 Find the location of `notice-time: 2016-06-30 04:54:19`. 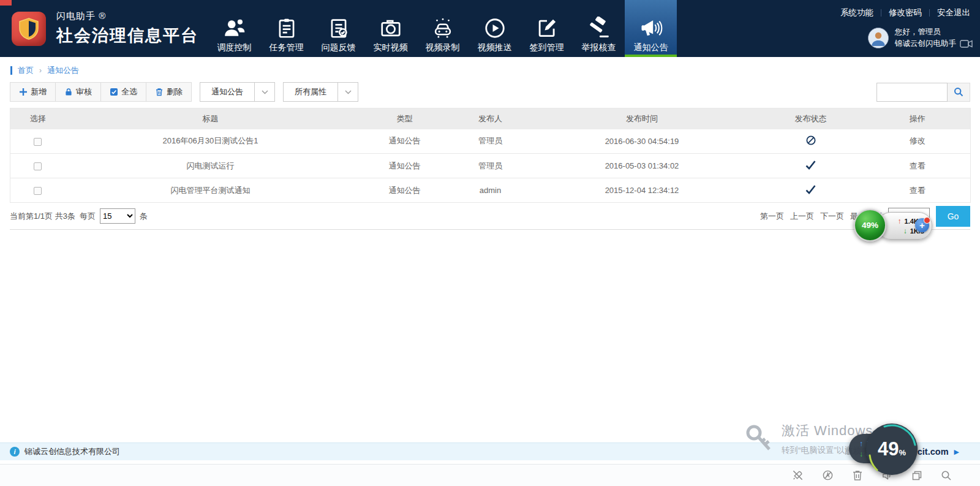

notice-time: 2016-06-30 04:54:19 is located at coordinates (642, 142).